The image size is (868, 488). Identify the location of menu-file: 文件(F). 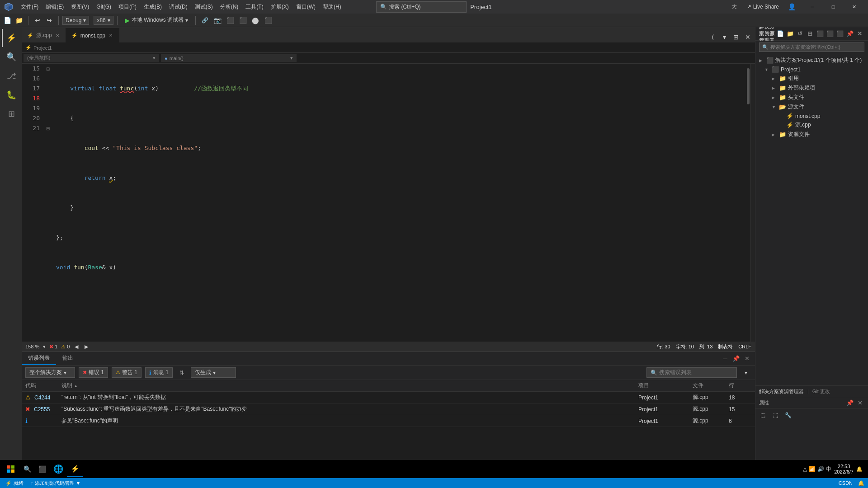
(30, 7).